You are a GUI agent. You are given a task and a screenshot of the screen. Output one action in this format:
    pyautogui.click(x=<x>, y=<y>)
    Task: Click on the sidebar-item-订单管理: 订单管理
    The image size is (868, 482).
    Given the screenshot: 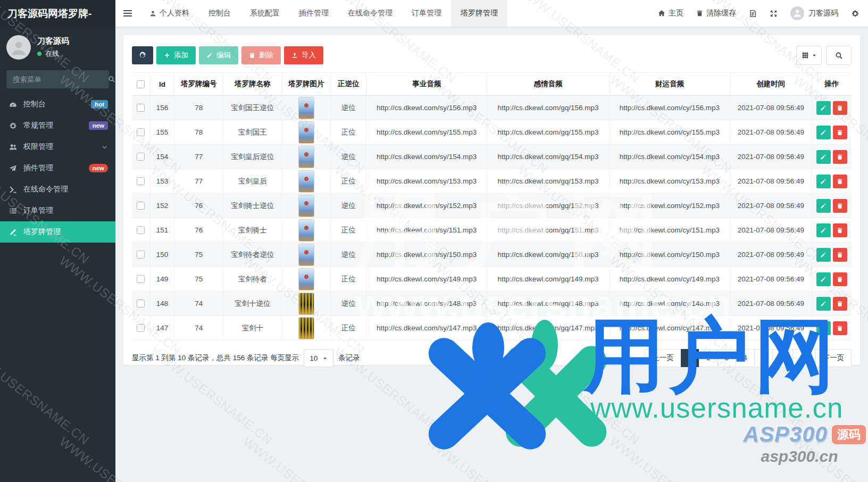 What is the action you would take?
    pyautogui.click(x=57, y=211)
    